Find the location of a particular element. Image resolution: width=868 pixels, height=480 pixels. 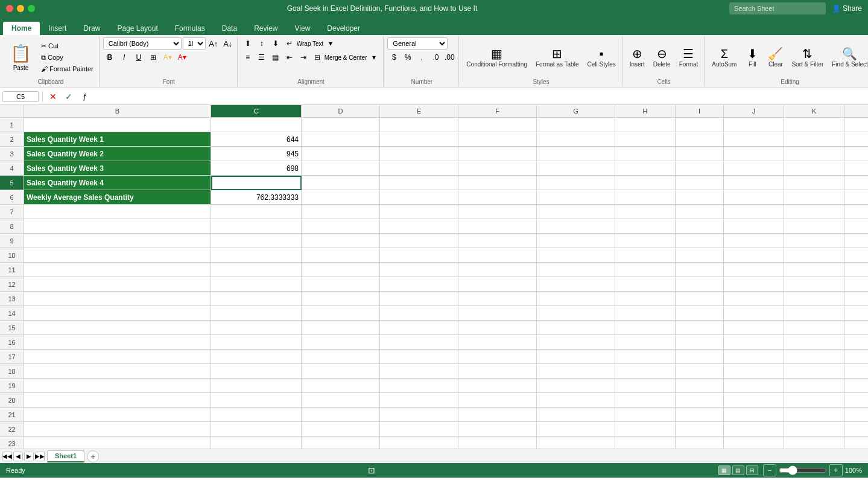

cell-g7 is located at coordinates (576, 212).